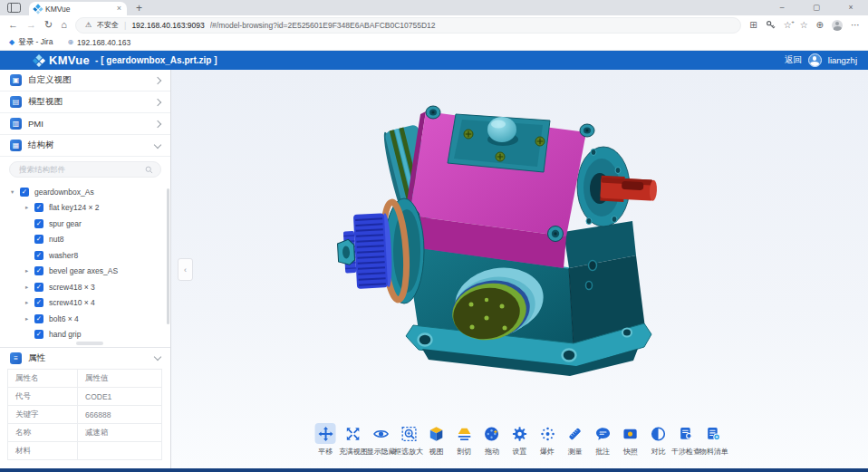  I want to click on tree-item: ▸ screw410 × 4, so click(85, 303).